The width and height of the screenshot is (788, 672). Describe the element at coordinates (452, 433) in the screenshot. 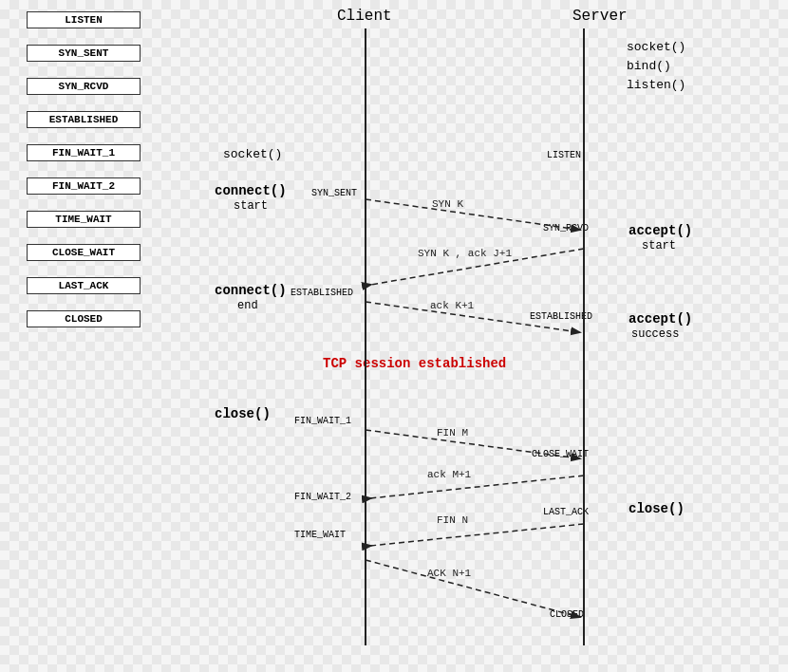

I see `svg-text: FIN M` at that location.